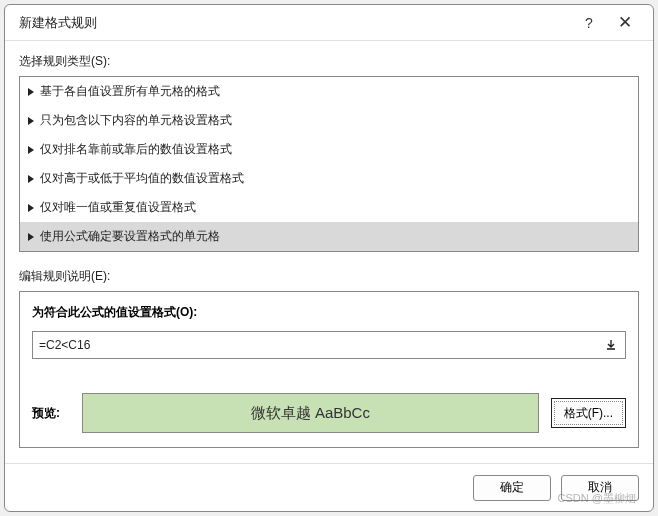 This screenshot has width=658, height=516. Describe the element at coordinates (329, 92) in the screenshot. I see `rule-type-item: 基于各自值设置所有单元格的格式` at that location.